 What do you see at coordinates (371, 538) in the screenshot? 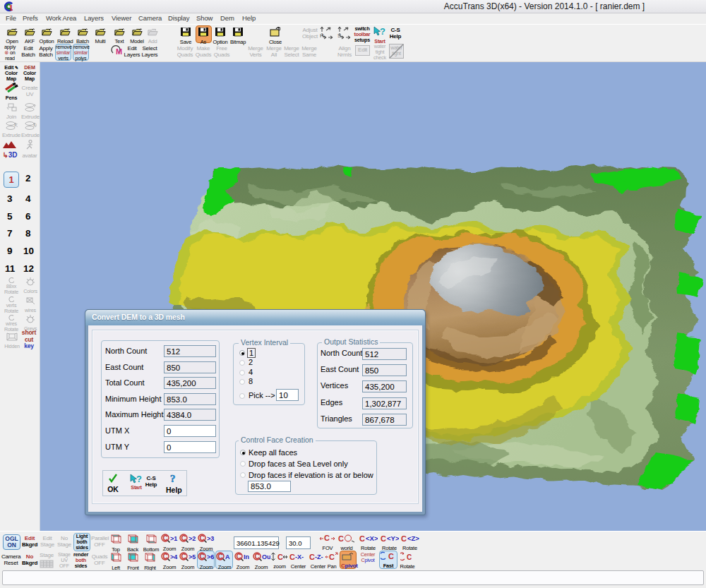
I see `svg-text: <X>` at bounding box center [371, 538].